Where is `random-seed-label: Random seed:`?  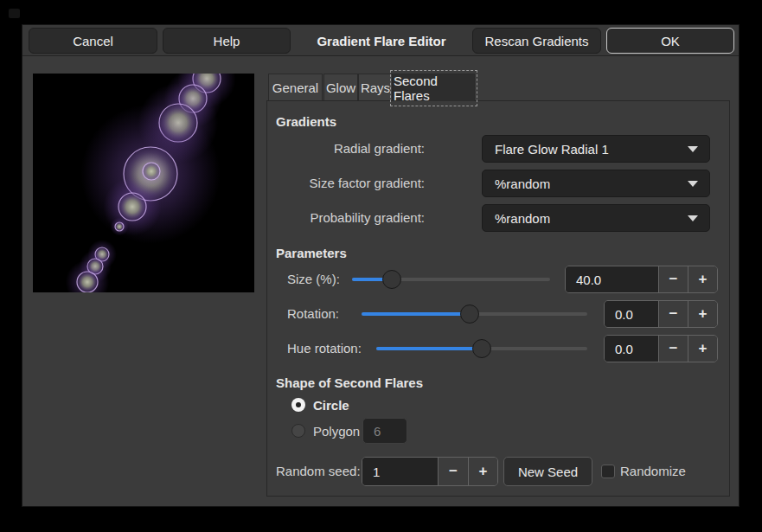
random-seed-label: Random seed: is located at coordinates (318, 471).